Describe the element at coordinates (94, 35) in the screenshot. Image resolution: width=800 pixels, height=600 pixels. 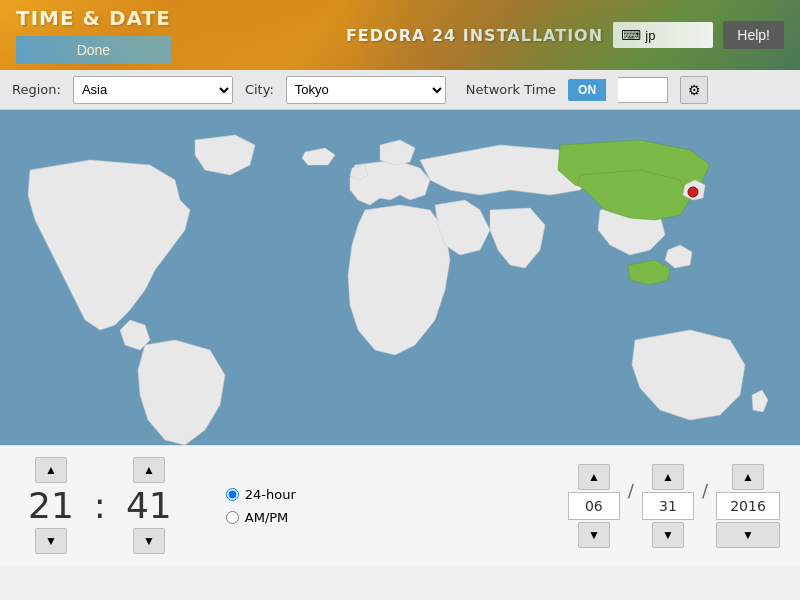
I see `header-left: TIME & DATE Done` at that location.